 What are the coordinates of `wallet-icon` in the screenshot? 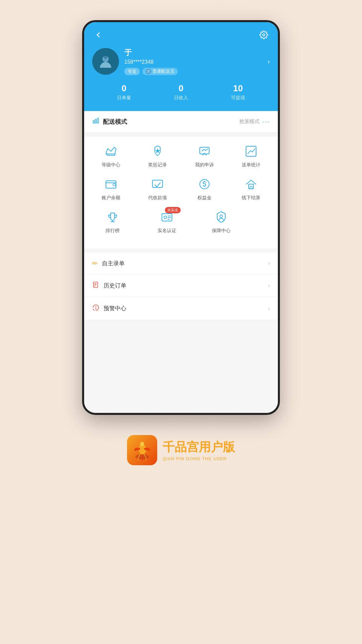 It's located at (111, 184).